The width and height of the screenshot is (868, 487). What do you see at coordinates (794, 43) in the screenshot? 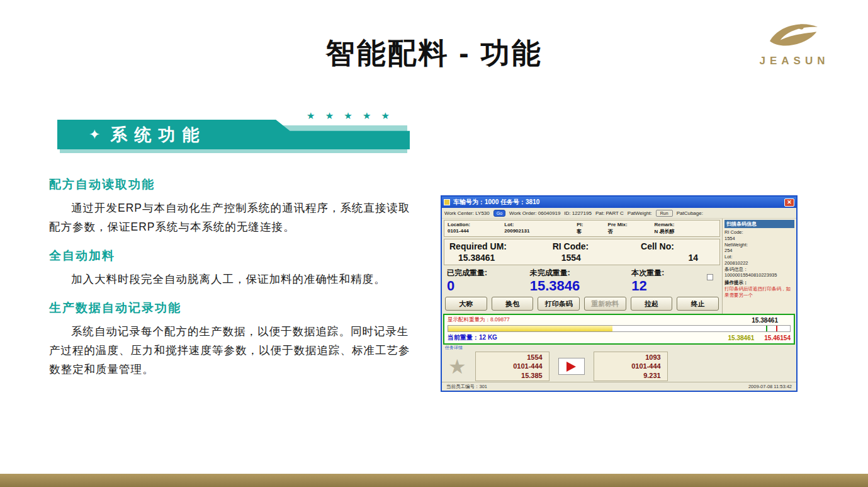
I see `jeasun-logo: JEASUN` at bounding box center [794, 43].